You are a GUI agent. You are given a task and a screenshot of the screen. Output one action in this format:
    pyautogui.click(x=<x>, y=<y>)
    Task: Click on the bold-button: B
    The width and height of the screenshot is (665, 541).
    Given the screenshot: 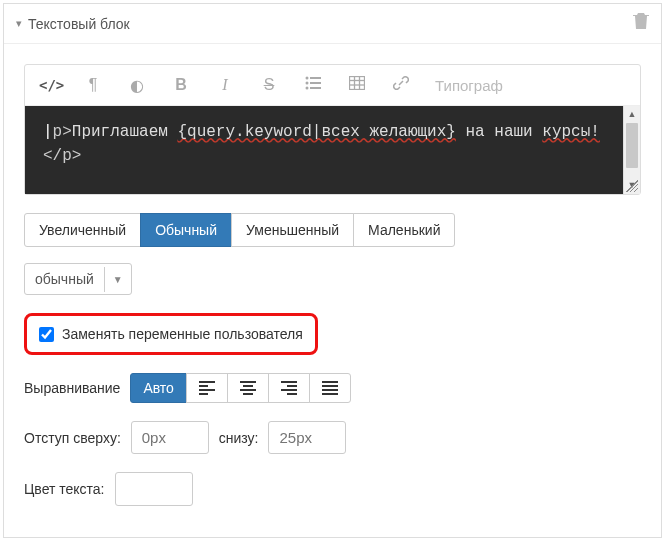 What is the action you would take?
    pyautogui.click(x=181, y=85)
    